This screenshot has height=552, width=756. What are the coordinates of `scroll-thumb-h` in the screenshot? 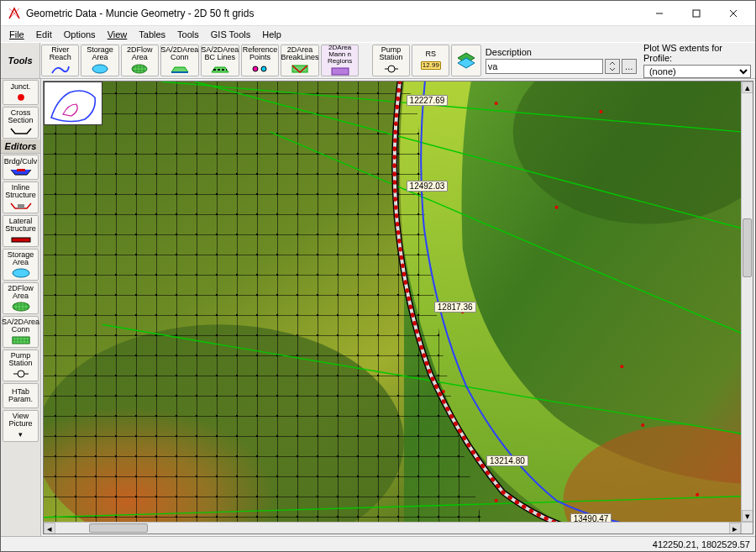 It's located at (118, 528).